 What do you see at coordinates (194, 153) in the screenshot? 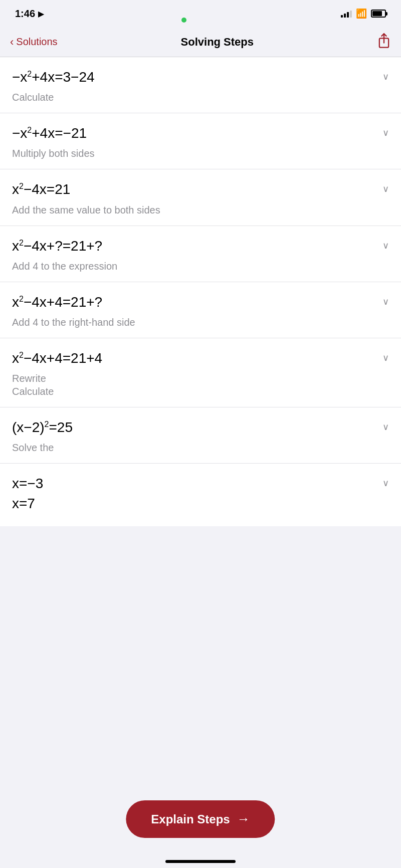
I see `step-description: Multiply both sides` at bounding box center [194, 153].